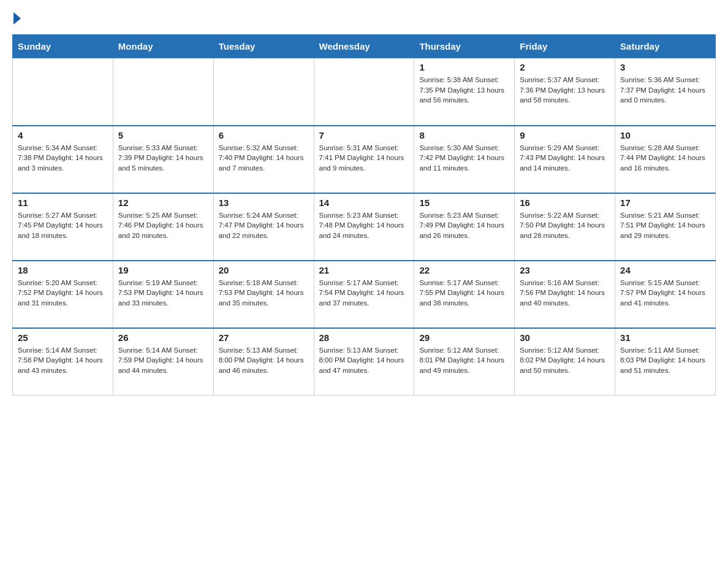 The height and width of the screenshot is (563, 728). Describe the element at coordinates (565, 337) in the screenshot. I see `day-number: 30` at that location.